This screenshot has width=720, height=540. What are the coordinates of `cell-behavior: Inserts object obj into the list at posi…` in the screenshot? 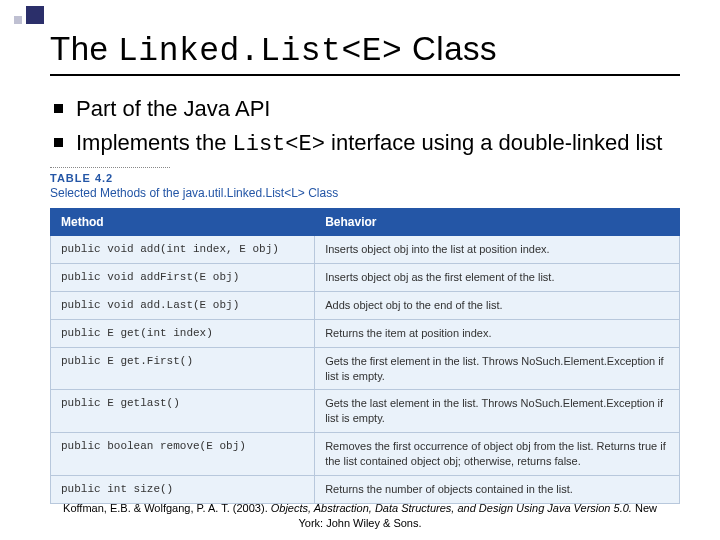 It's located at (498, 250).